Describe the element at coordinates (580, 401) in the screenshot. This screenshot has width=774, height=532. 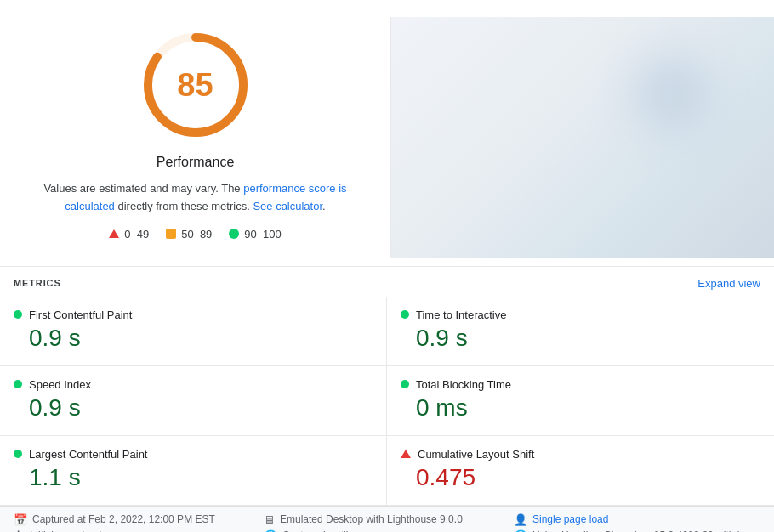
I see `metric-tbt: Total Blocking Time 0 ms` at that location.